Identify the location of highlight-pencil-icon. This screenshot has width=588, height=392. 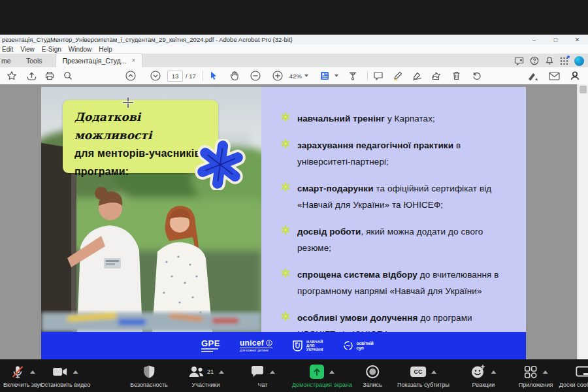
(398, 76).